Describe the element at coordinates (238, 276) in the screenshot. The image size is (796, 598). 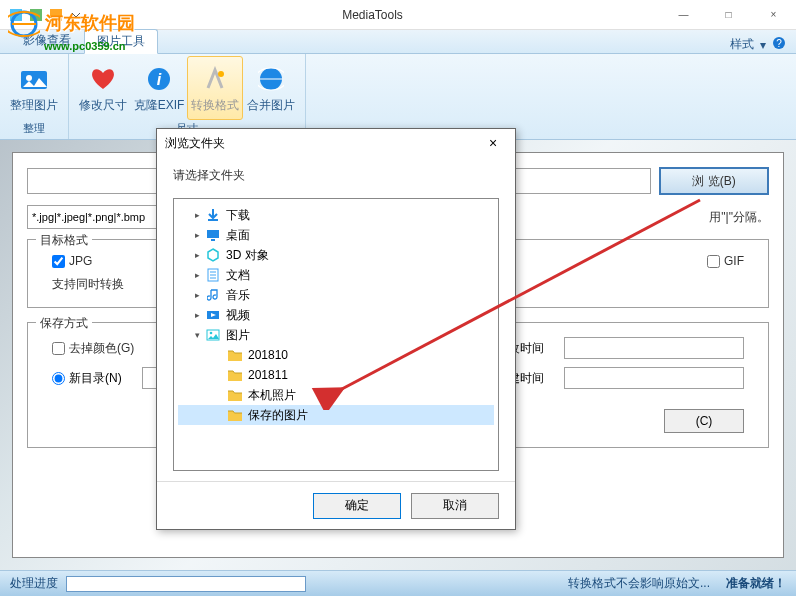
I see `tree-item-label: 文档` at that location.